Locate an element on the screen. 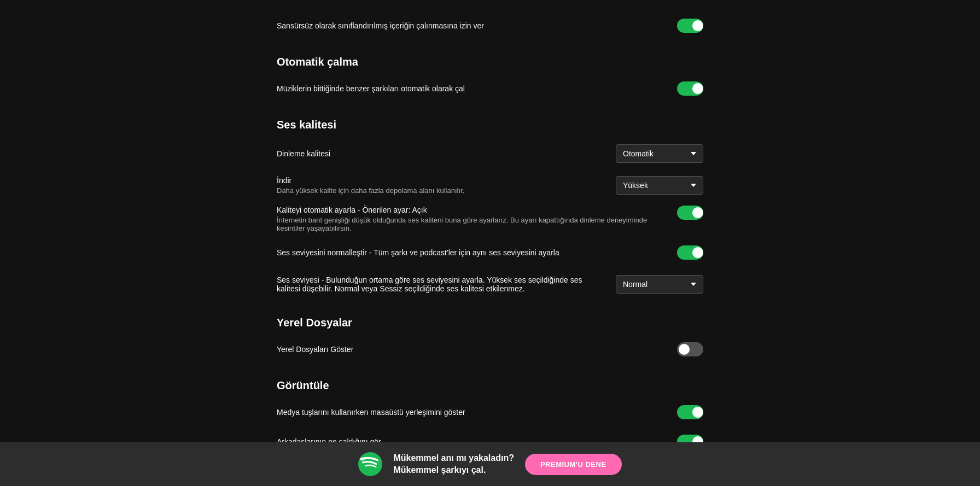 The height and width of the screenshot is (486, 980). setting-sublabel-auto-quality: İnternetin bant genişliği düşük olduğund… is located at coordinates (466, 224).